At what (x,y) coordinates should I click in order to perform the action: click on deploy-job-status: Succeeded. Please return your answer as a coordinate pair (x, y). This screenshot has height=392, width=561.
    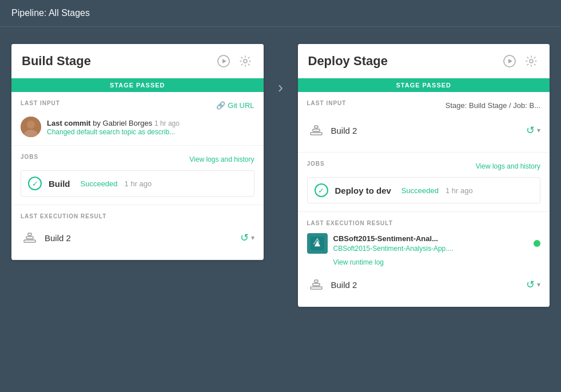
    Looking at the image, I should click on (420, 191).